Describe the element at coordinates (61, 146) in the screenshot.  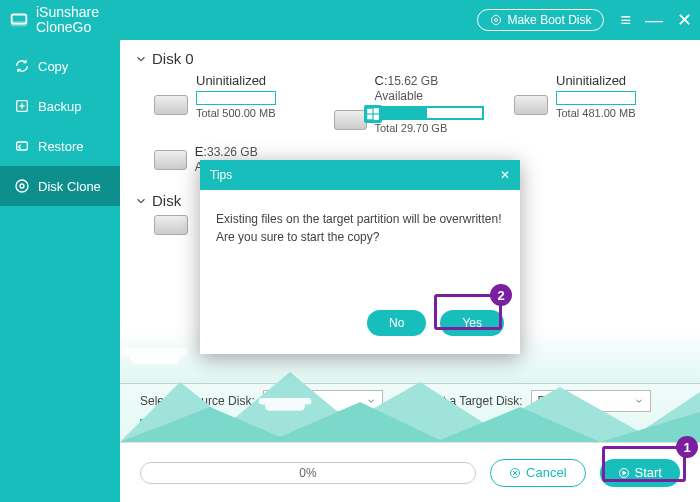
I see `sidebar-label: Restore` at that location.